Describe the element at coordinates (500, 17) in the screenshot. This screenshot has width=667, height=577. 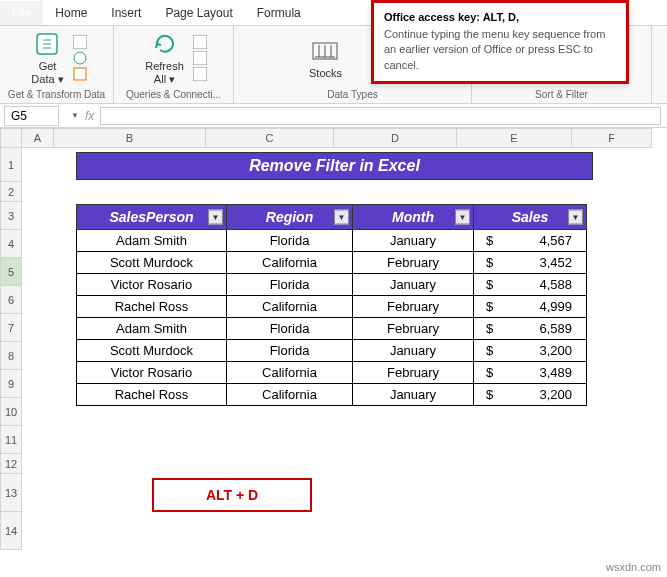
I see `tooltip-title: Office access key: ALT, D,` at that location.